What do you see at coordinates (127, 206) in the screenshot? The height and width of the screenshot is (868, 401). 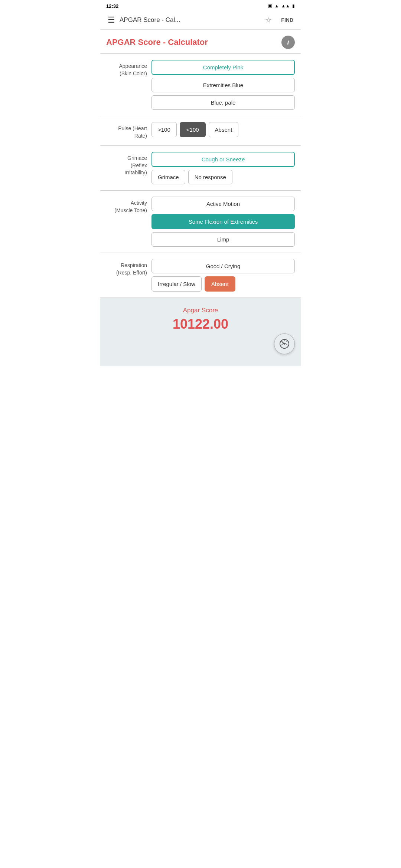 I see `activity-label: Activity (Muscle Tone)` at bounding box center [127, 206].